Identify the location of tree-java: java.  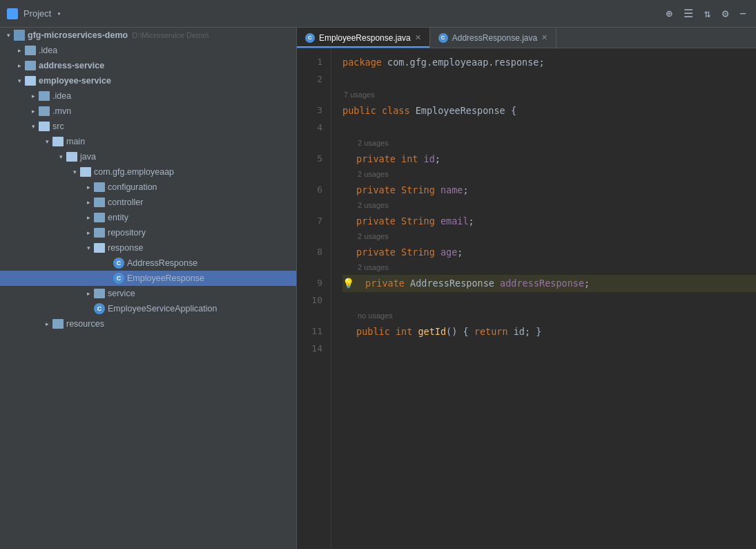
(148, 157).